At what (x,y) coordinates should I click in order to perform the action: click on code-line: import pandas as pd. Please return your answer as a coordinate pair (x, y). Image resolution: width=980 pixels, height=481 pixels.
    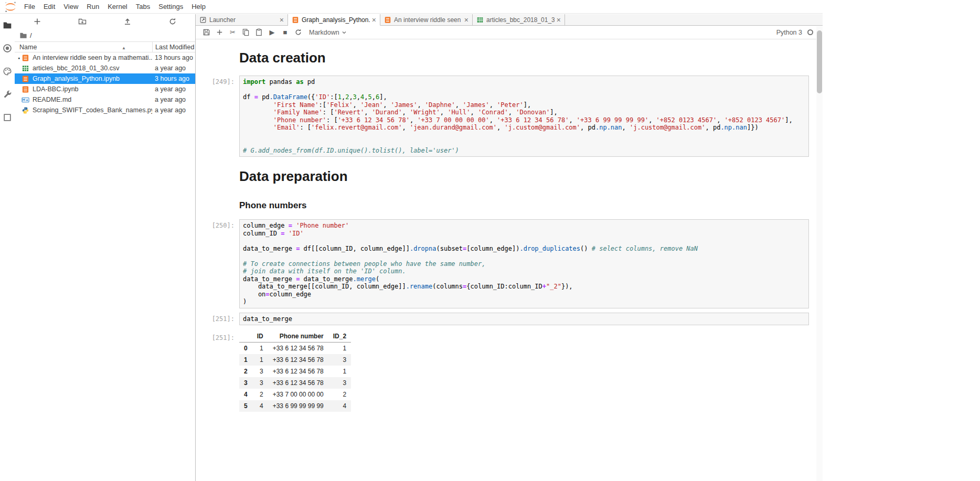
    Looking at the image, I should click on (524, 82).